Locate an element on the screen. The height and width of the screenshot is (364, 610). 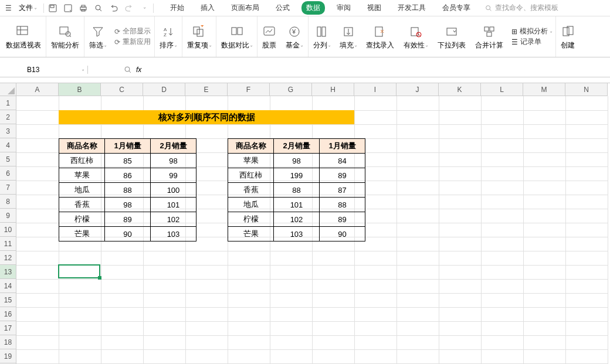
select-all-corner is located at coordinates (8, 90).